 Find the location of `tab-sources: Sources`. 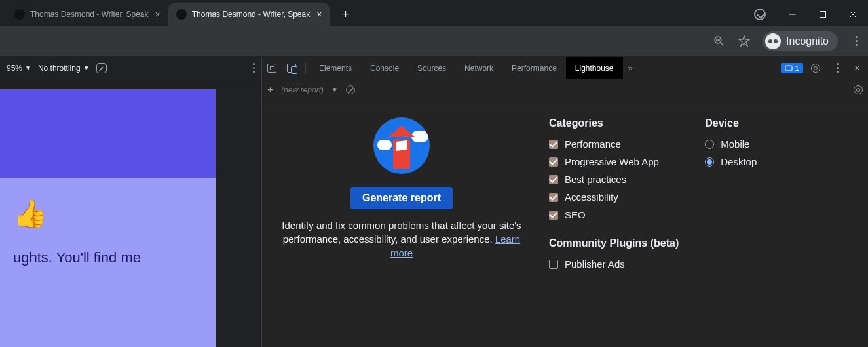

tab-sources: Sources is located at coordinates (432, 68).